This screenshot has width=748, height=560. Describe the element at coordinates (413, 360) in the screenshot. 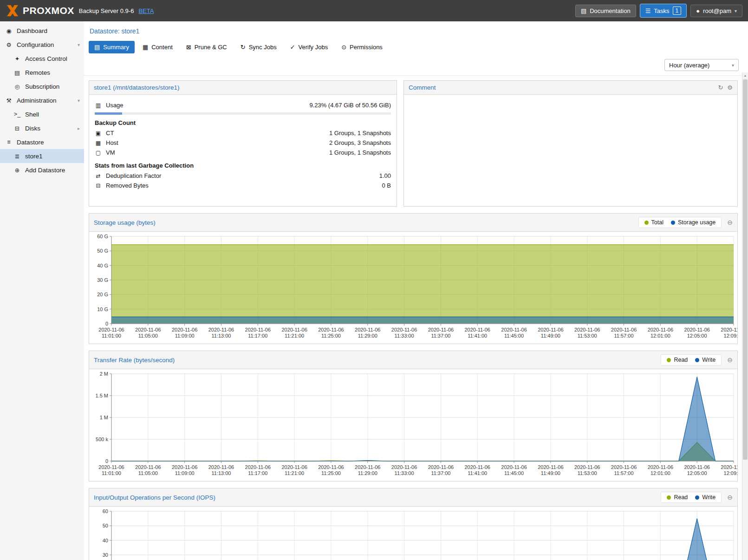

I see `chart-panel-header: Transfer Rate (bytes/second)ReadWrite⊖` at that location.